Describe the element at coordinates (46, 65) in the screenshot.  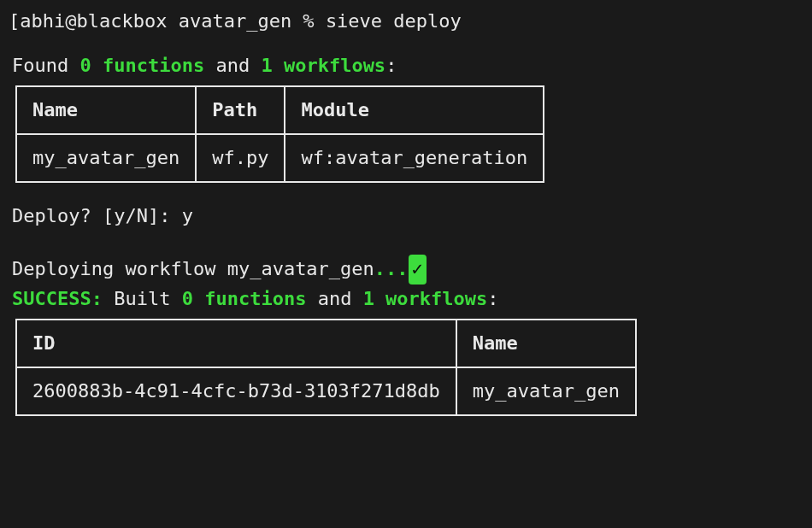
I see `found-prefix: Found` at that location.